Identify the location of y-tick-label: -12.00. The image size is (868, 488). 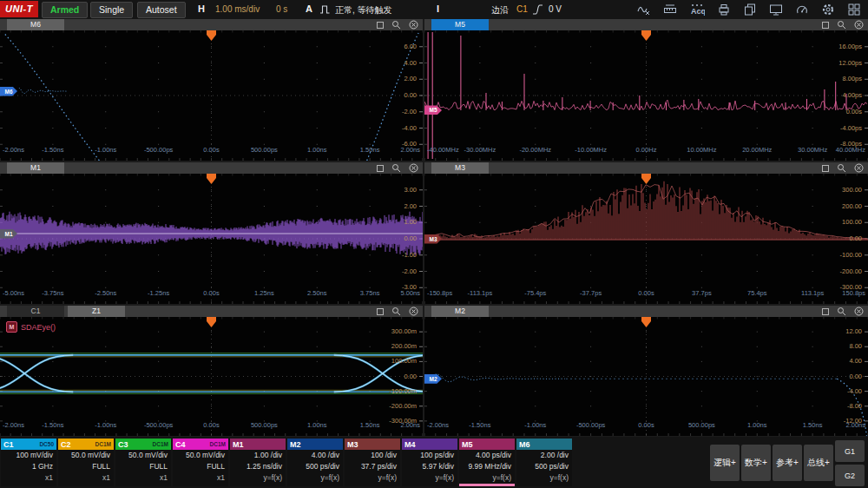
(852, 420).